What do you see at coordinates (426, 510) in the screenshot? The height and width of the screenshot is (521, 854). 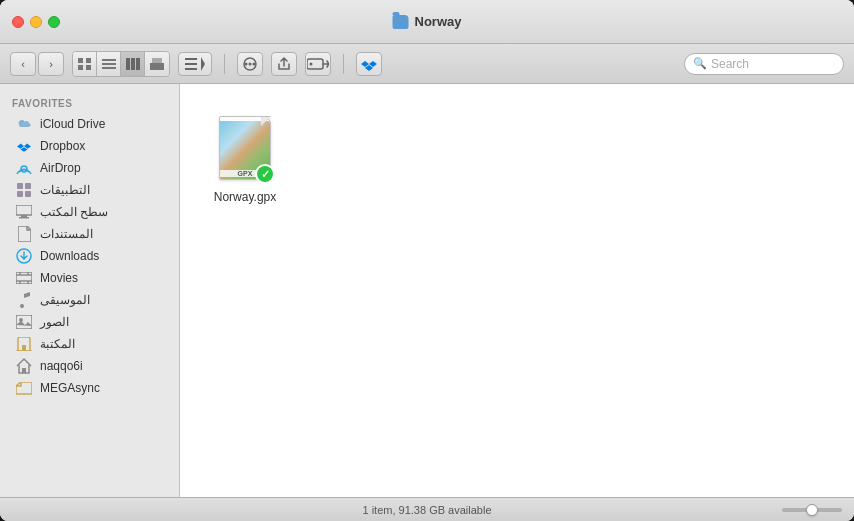 I see `status-text: 1 item, 91.38 GB available` at bounding box center [426, 510].